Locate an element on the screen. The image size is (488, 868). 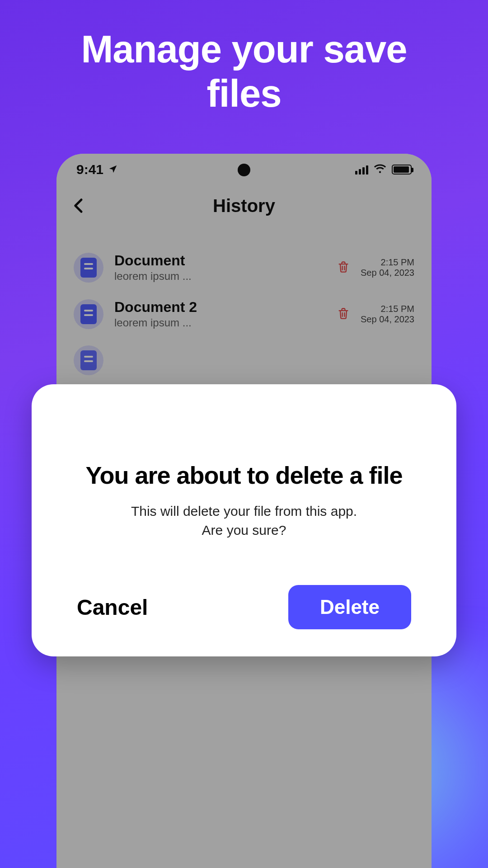
cancel-button: Cancel is located at coordinates (112, 608).